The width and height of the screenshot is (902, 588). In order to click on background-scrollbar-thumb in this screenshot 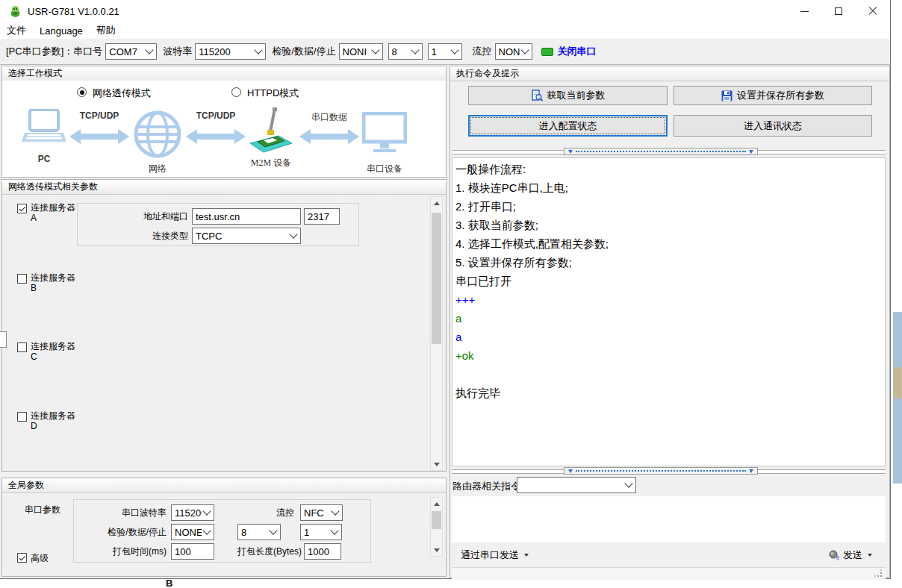, I will do `click(898, 383)`.